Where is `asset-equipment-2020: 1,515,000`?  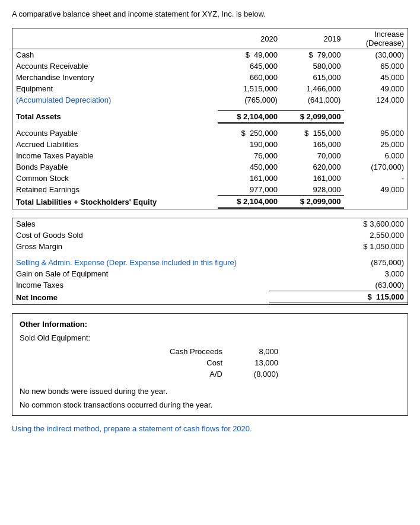 asset-equipment-2020: 1,515,000 is located at coordinates (249, 89).